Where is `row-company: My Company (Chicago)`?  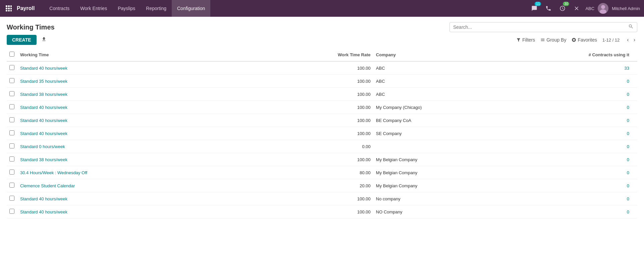
row-company: My Company (Chicago) is located at coordinates (478, 107).